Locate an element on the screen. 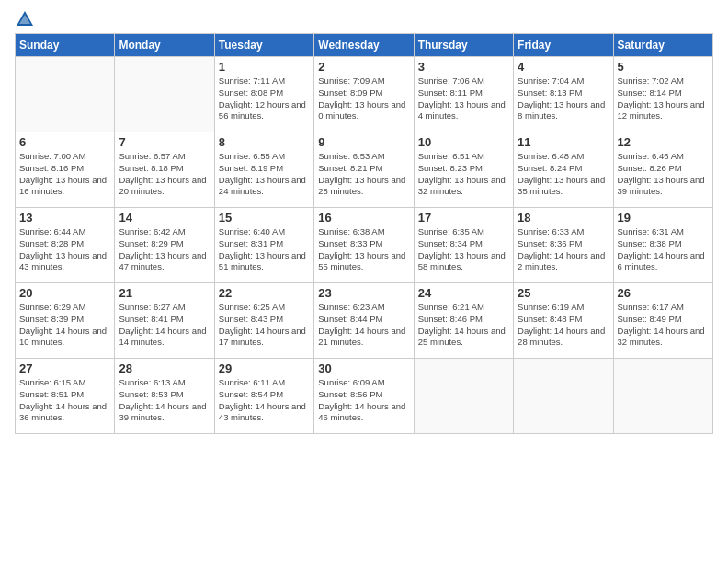 This screenshot has width=728, height=563. day-number: 27 is located at coordinates (64, 368).